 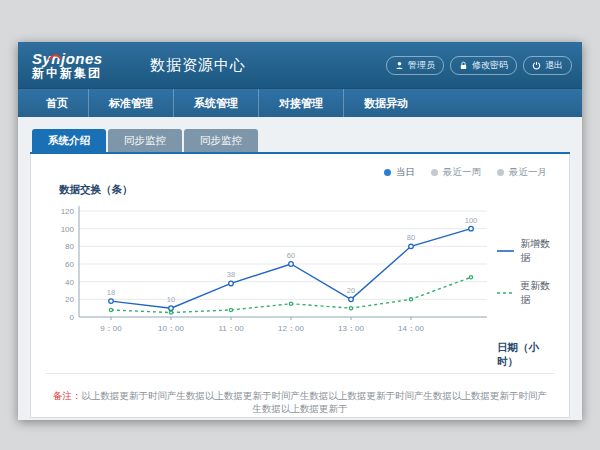 I want to click on x-axis-title: 日期（小时）, so click(x=526, y=355).